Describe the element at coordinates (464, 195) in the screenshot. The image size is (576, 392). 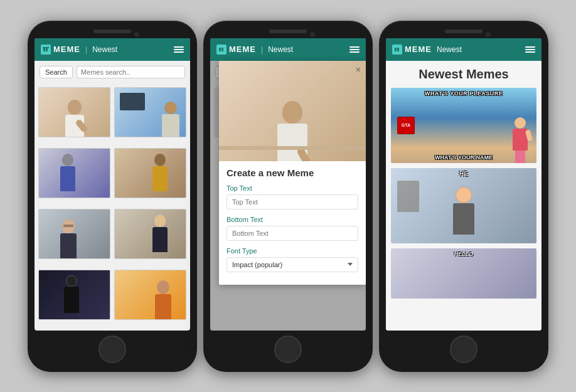
I see `archer-head` at that location.